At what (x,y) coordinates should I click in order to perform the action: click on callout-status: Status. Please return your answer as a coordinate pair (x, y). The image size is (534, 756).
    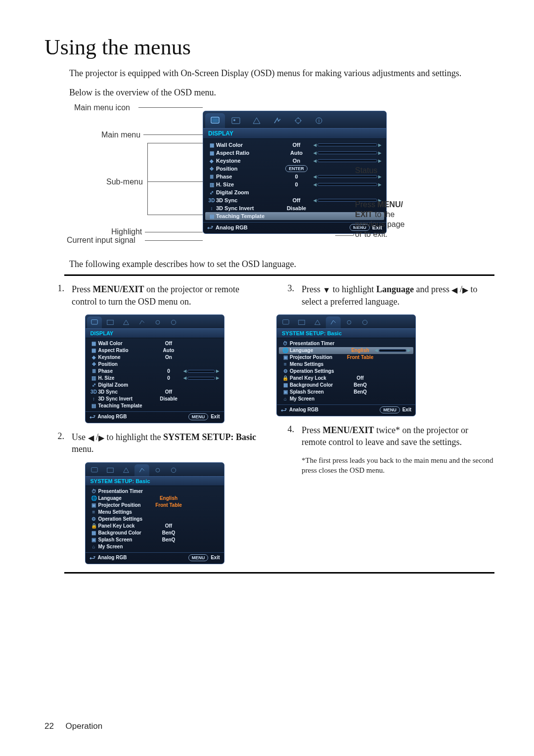
    Looking at the image, I should click on (366, 171).